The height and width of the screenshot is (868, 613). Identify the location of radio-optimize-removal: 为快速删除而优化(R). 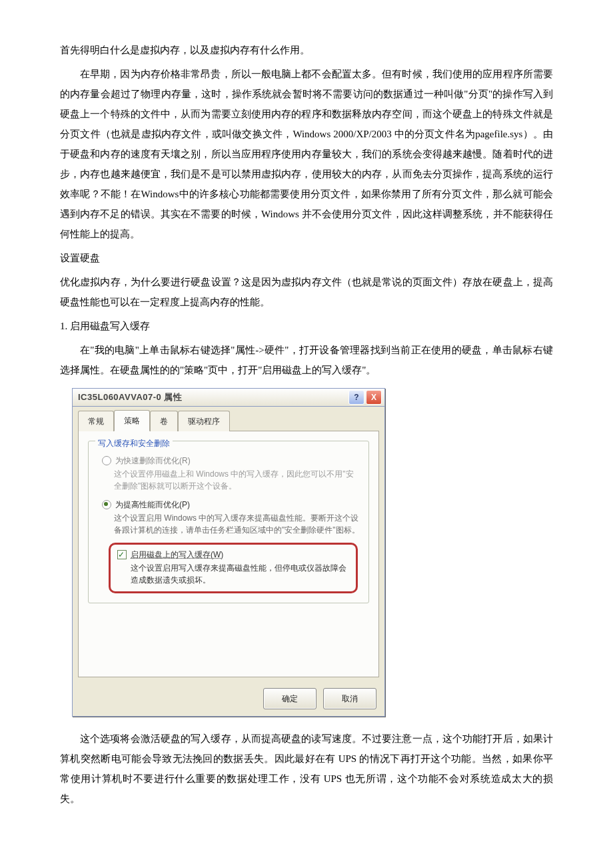
(231, 461).